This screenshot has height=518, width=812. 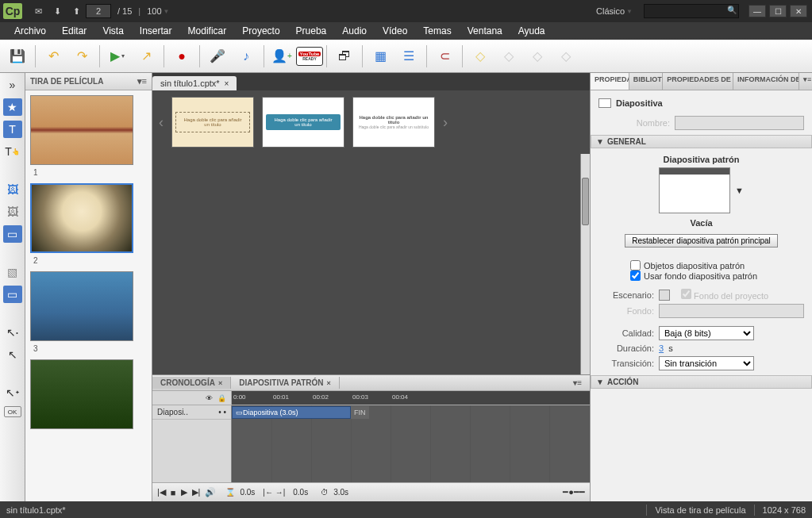 I want to click on audio-note-button: ♪, so click(x=246, y=56).